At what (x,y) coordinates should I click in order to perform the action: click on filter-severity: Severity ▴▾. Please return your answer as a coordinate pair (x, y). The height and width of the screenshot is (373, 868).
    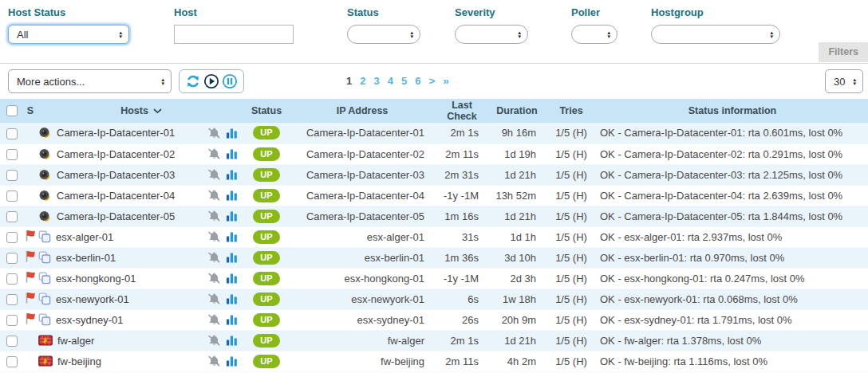
    Looking at the image, I should click on (491, 26).